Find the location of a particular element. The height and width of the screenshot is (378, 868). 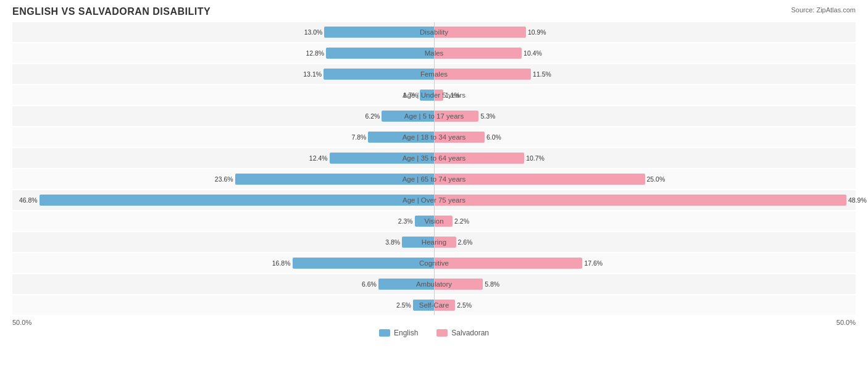

pink-value: 17.6% is located at coordinates (593, 263).